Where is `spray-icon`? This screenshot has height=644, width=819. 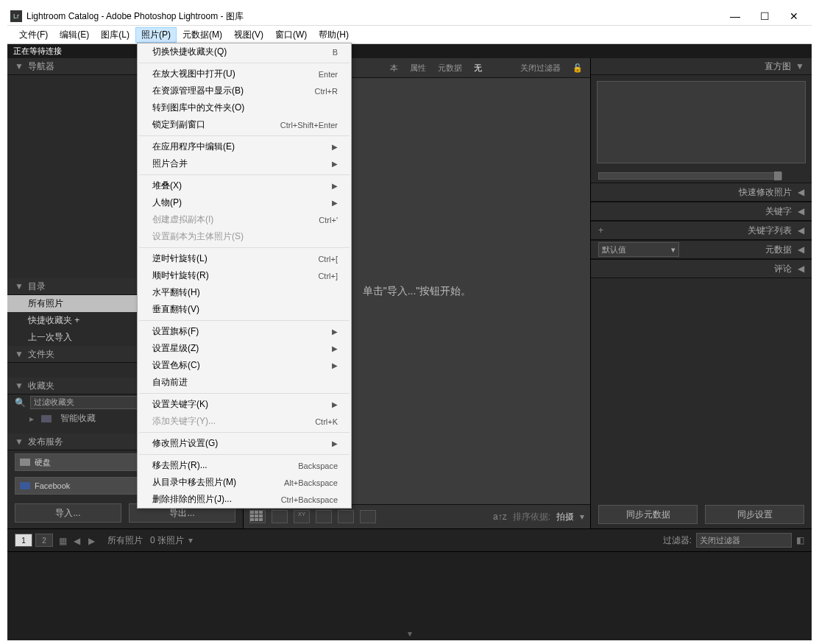 spray-icon is located at coordinates (368, 517).